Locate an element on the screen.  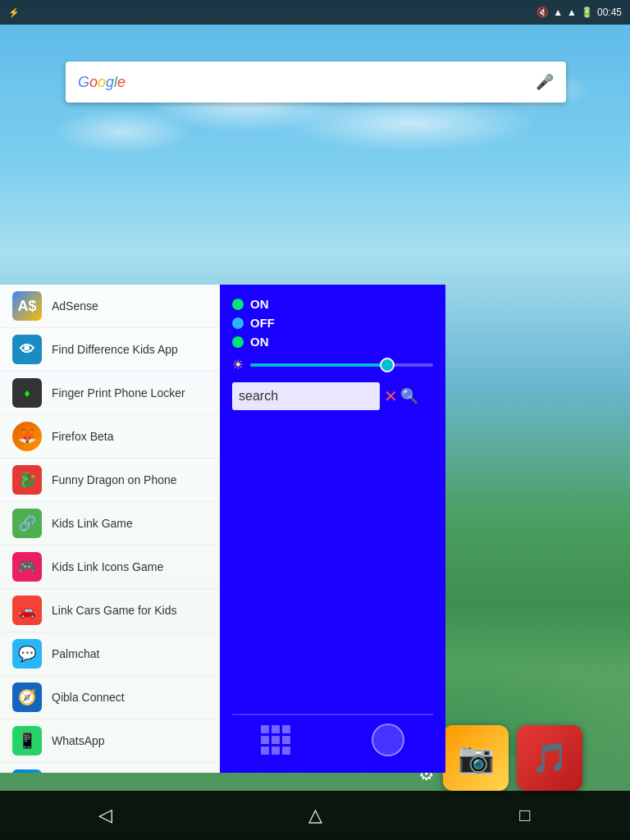
brightness-area: ☀ is located at coordinates (333, 364).